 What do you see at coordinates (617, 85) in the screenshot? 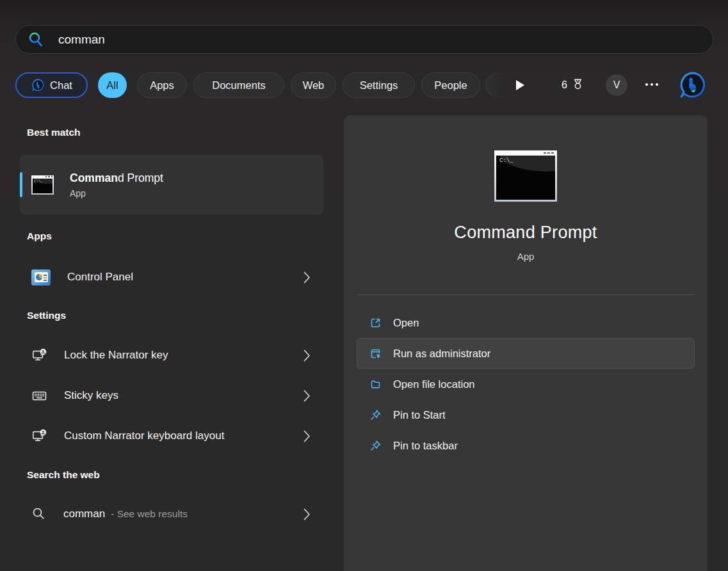
I see `user-avatar: V` at bounding box center [617, 85].